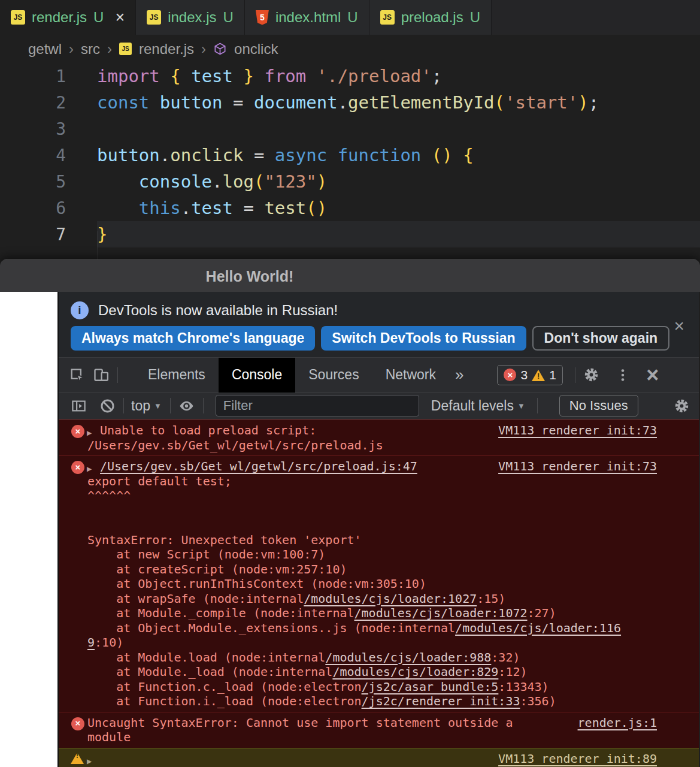  What do you see at coordinates (372, 614) in the screenshot?
I see `console-line: at Module._compile (node:internal/module…` at bounding box center [372, 614].